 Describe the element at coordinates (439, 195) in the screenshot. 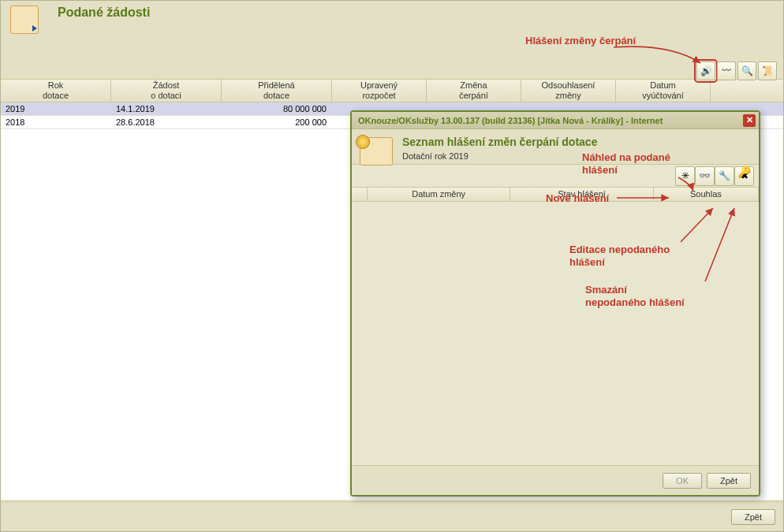

I see `col-change-date: Datum změny` at that location.